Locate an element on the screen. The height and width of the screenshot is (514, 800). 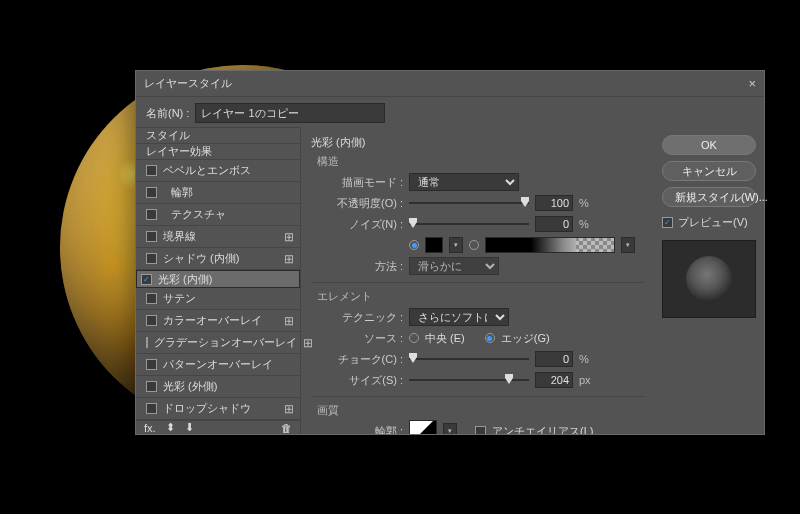
preview-label: プレビュー(V) is located at coordinates (713, 222).